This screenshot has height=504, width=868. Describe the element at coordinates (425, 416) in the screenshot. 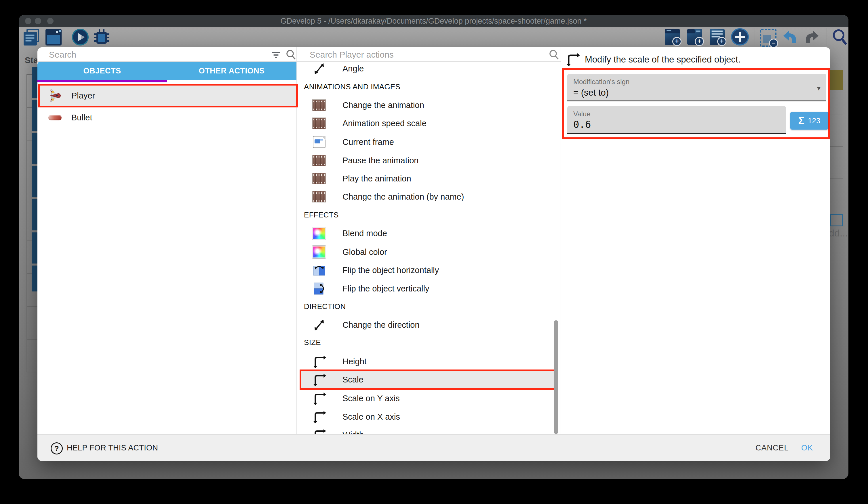

I see `action-item-scale-x: Scale on X axis` at that location.